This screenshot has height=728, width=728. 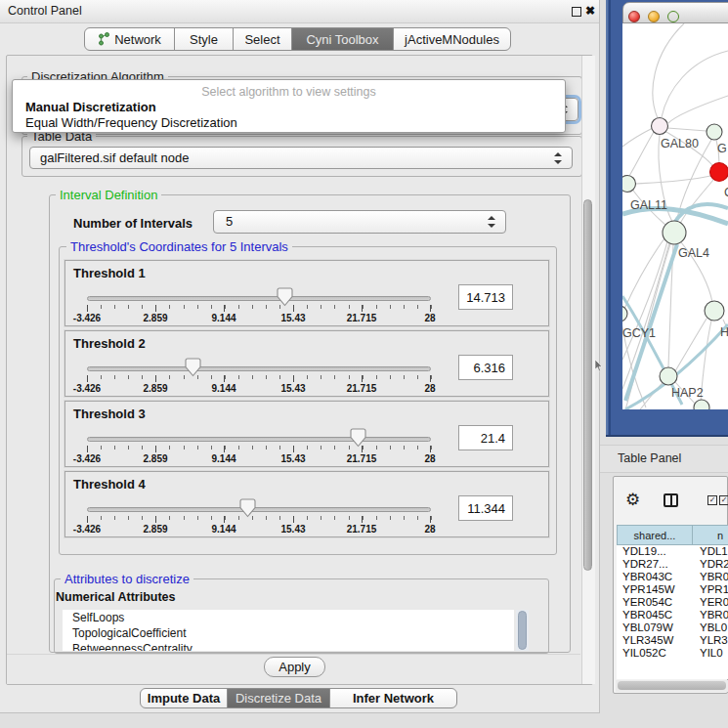 I want to click on list-item: SelfLoops, so click(x=288, y=618).